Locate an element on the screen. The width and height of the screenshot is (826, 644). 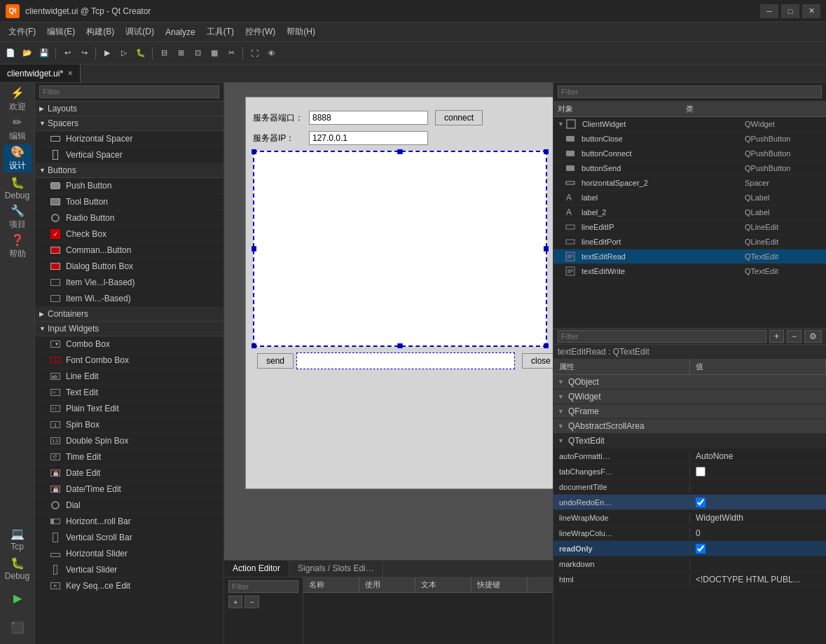
prop-group-qobject: ▼ QObject is located at coordinates (689, 383).